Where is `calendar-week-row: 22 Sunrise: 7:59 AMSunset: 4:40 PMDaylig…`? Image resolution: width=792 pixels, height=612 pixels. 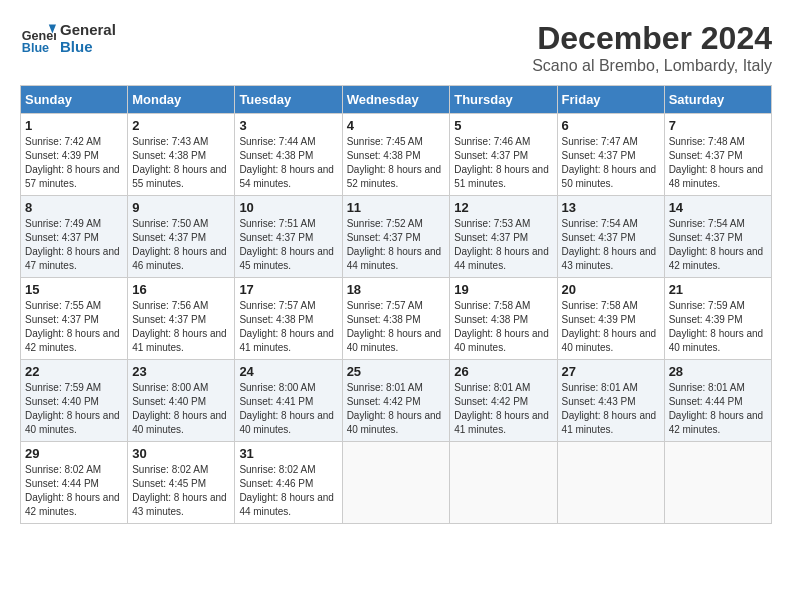 calendar-week-row: 22 Sunrise: 7:59 AMSunset: 4:40 PMDaylig… is located at coordinates (396, 401).